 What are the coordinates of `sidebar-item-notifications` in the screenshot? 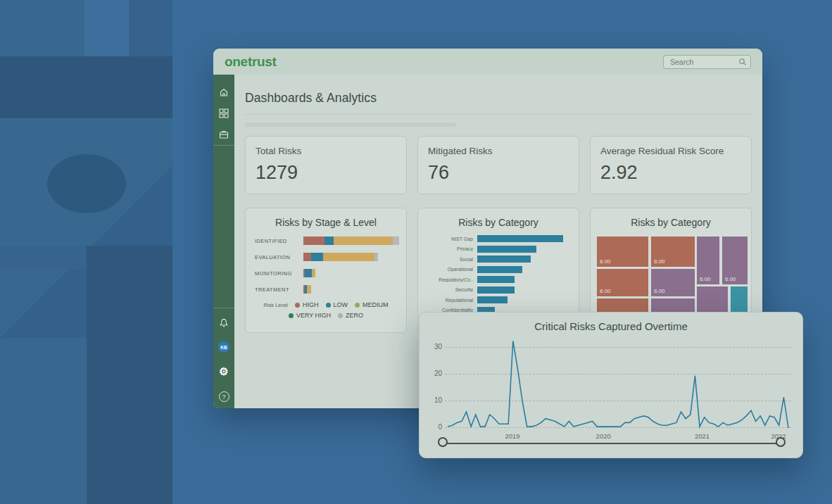 It's located at (224, 323).